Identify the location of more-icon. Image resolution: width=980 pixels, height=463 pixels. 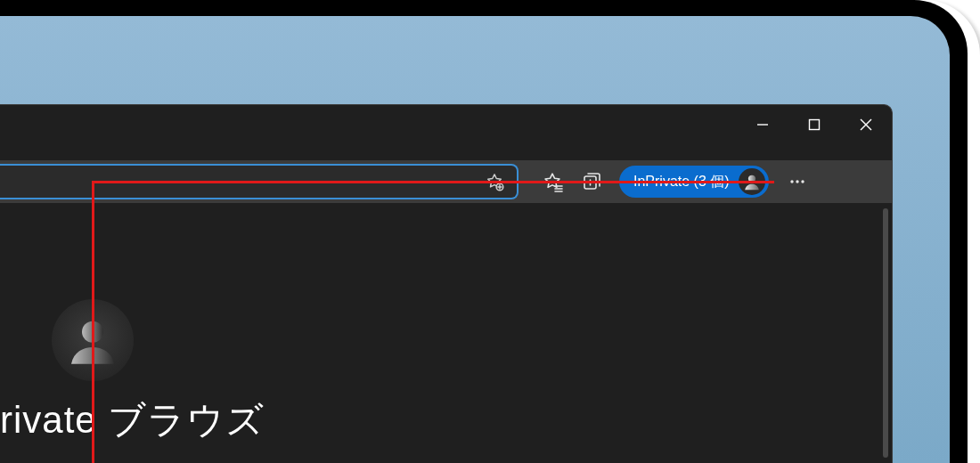
(797, 182).